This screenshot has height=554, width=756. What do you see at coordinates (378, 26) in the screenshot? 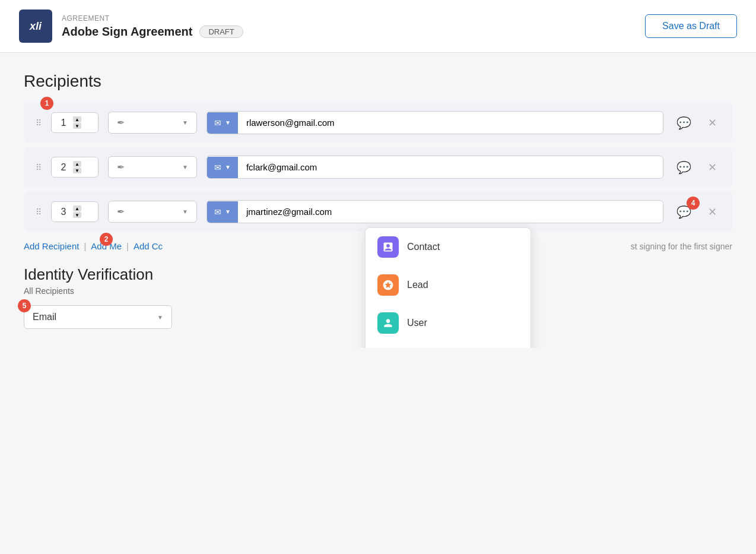
I see `page-header: xli AGREEMENT Adobe Sign Agreement DRAFT…` at bounding box center [378, 26].